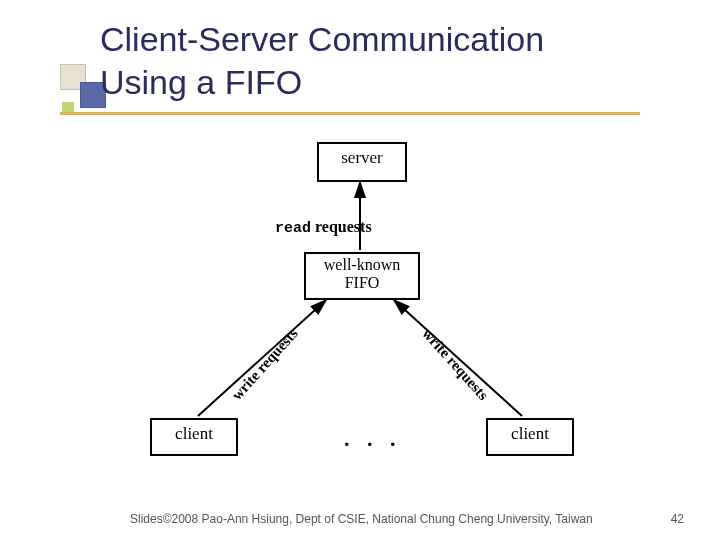 The image size is (720, 540). Describe the element at coordinates (322, 40) in the screenshot. I see `slide-title-line1: Client-Server Communication` at that location.